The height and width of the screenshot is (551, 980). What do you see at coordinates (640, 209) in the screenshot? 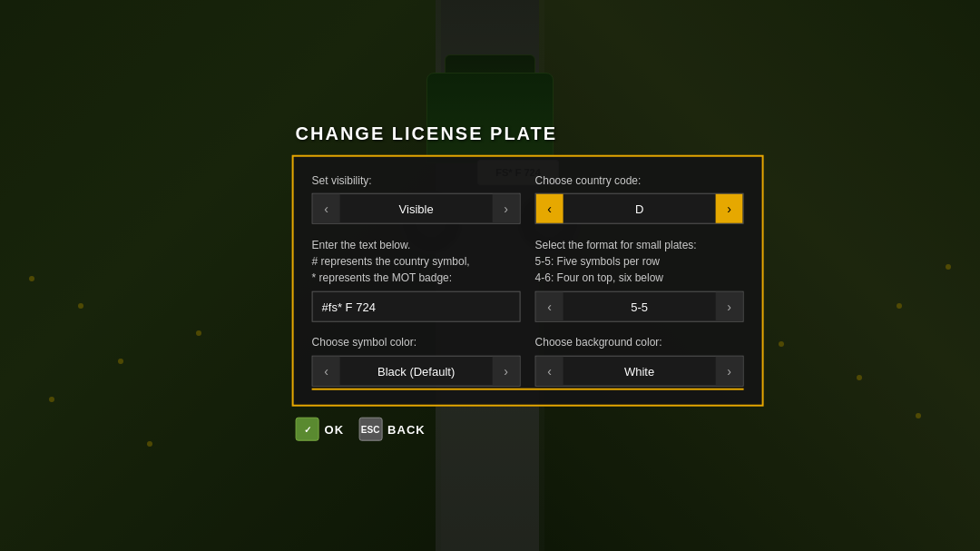
I see `country-code-value: D` at bounding box center [640, 209].